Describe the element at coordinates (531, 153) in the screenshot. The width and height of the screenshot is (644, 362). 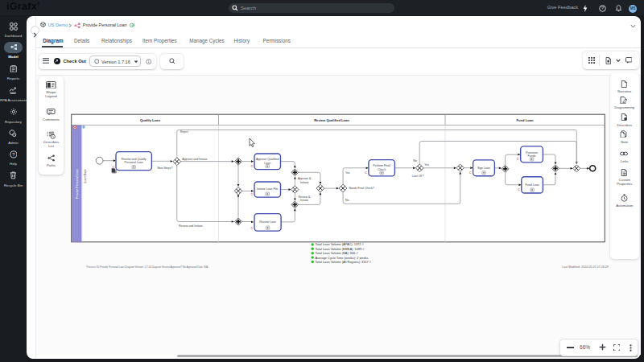
I see `svg-text: Provision` at that location.